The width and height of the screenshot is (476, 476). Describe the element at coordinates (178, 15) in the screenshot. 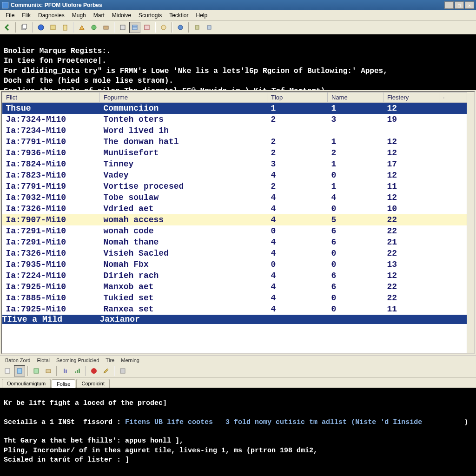

I see `menu-tecktior: Tecktior` at that location.